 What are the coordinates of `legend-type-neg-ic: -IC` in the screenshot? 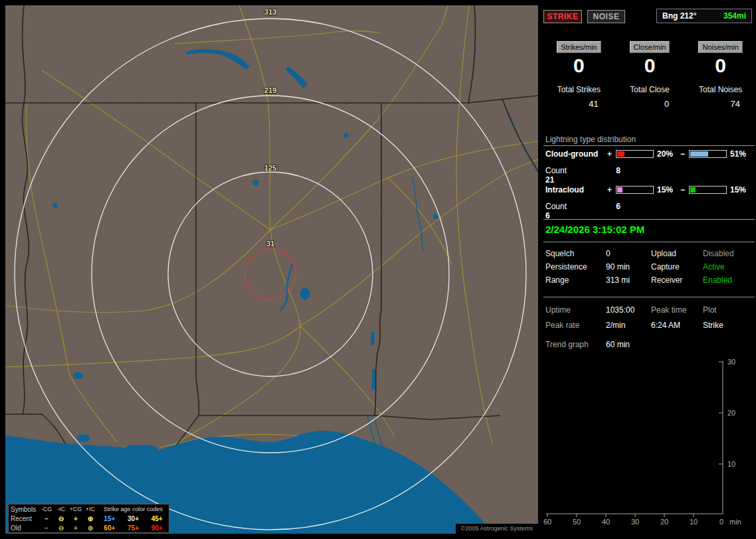 It's located at (61, 509).